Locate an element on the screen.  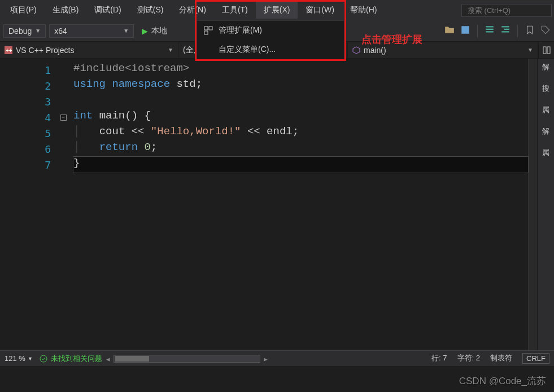
scroll-left-icon: ◂ is located at coordinates (108, 359).